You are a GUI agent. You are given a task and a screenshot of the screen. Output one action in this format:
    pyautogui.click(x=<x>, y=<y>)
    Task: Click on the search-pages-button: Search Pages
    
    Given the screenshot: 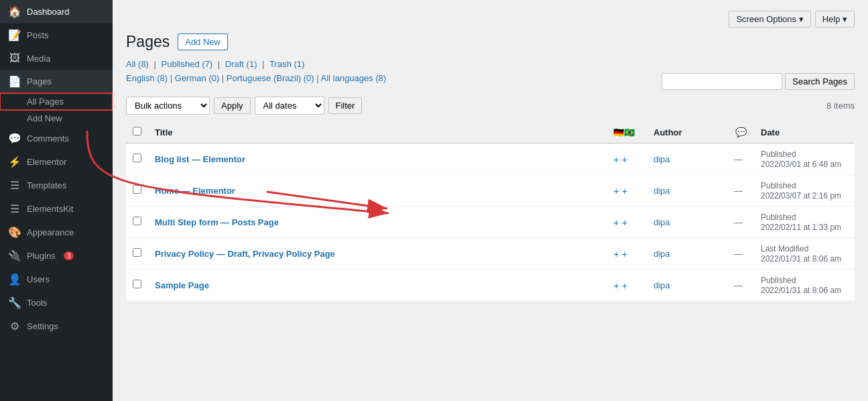 What is the action you would take?
    pyautogui.click(x=820, y=82)
    